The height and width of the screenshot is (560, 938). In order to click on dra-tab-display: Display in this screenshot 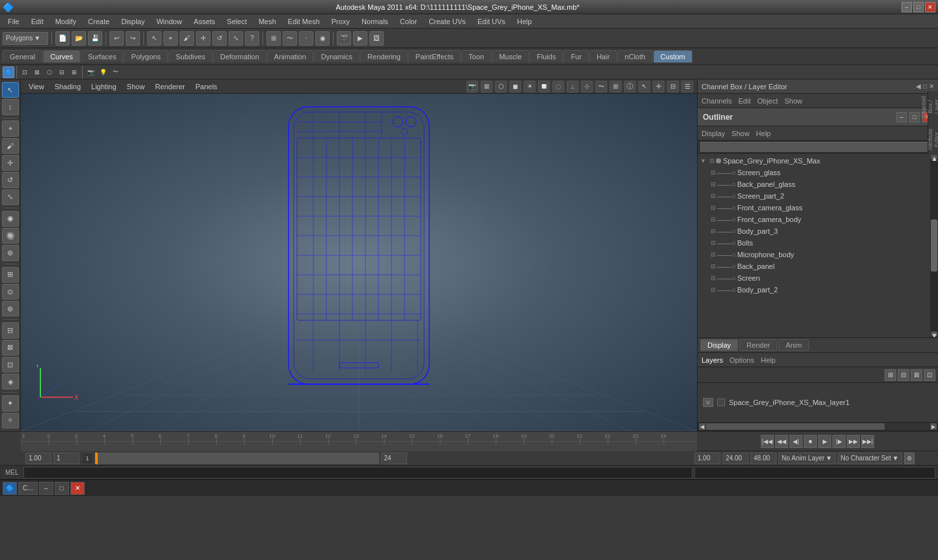, I will do `click(719, 345)`.